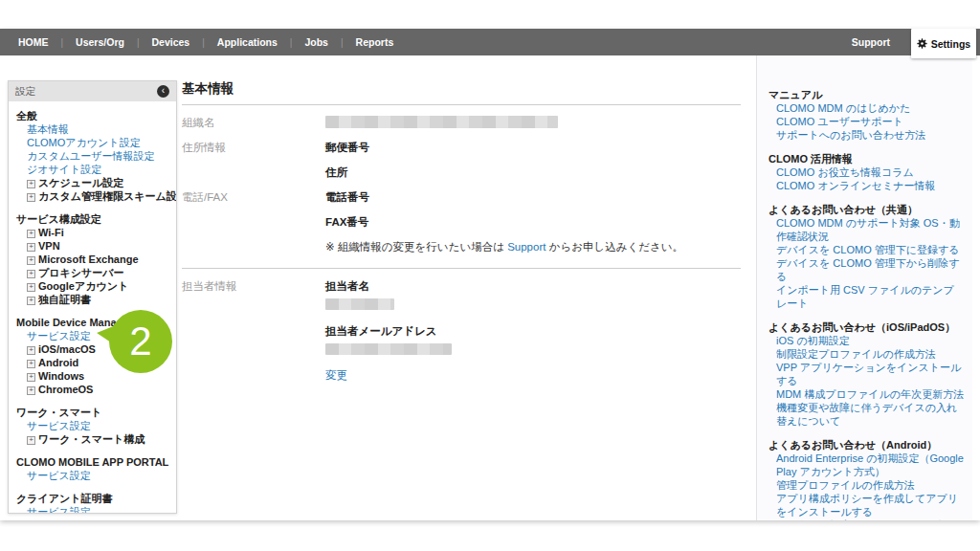 This screenshot has width=980, height=551. Describe the element at coordinates (360, 304) in the screenshot. I see `contact-name-redacted-value` at that location.